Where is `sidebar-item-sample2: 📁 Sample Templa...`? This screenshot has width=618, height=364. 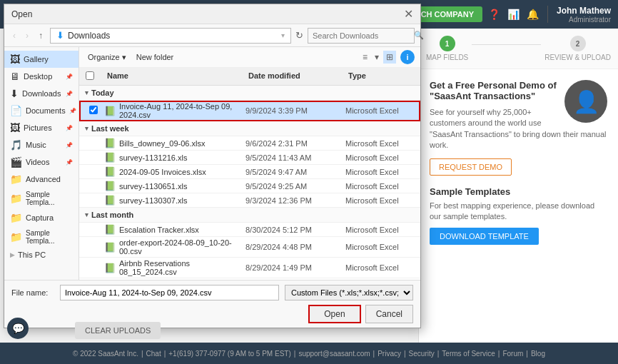
sidebar-item-sample2: 📁 Sample Templa... is located at coordinates (41, 237).